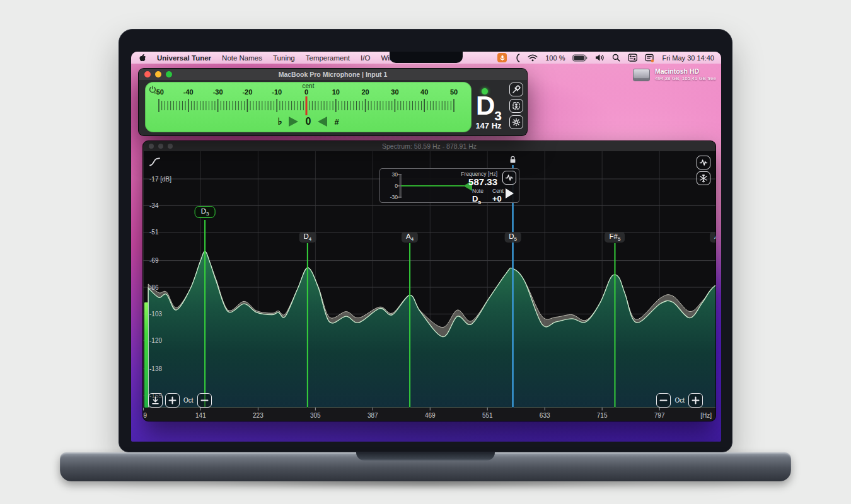 This screenshot has height=504, width=851. I want to click on hz-tick-label: 59, so click(145, 416).